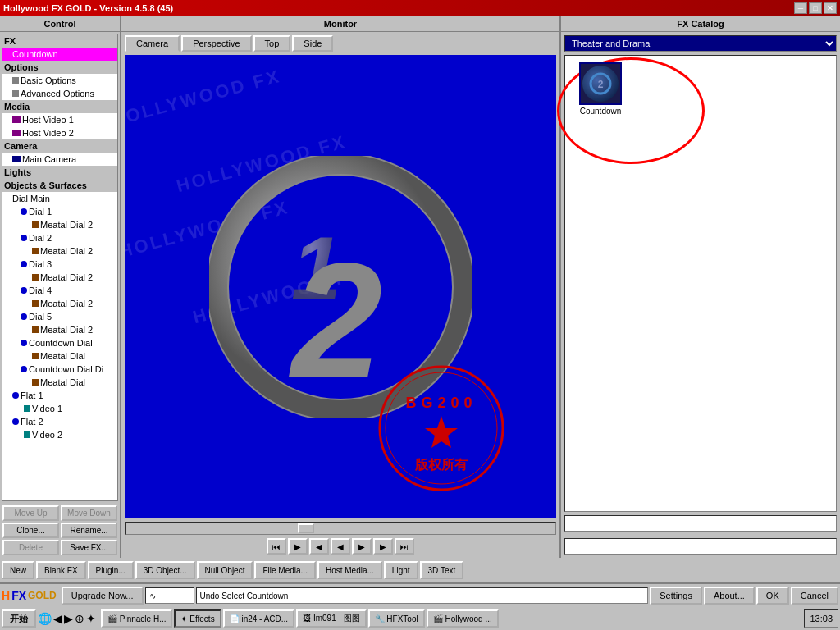 The width and height of the screenshot is (840, 630). I want to click on taskbar-item-hollywood: 🎬 Hollywood ..., so click(463, 619).